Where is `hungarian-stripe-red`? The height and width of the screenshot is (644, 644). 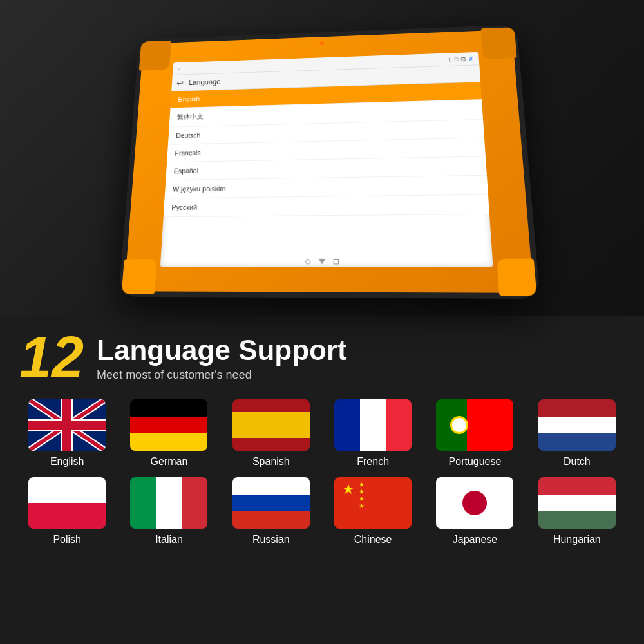 hungarian-stripe-red is located at coordinates (577, 486).